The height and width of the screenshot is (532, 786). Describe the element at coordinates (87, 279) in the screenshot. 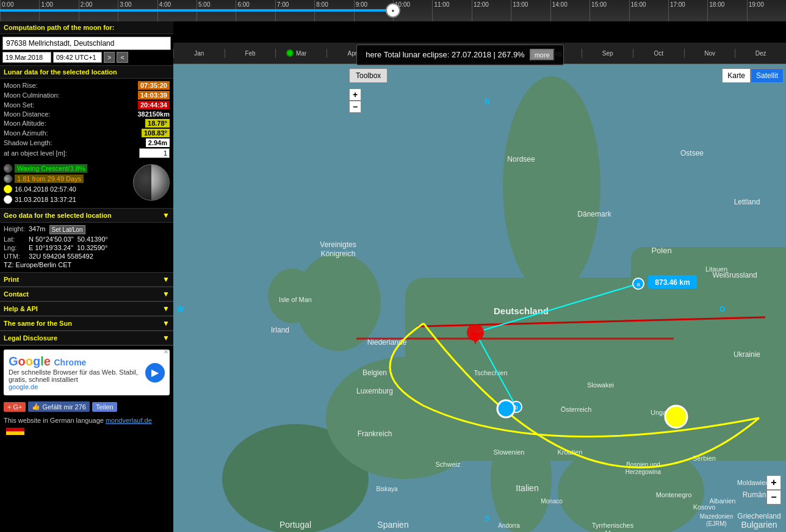

I see `print-header: Print ▼` at that location.